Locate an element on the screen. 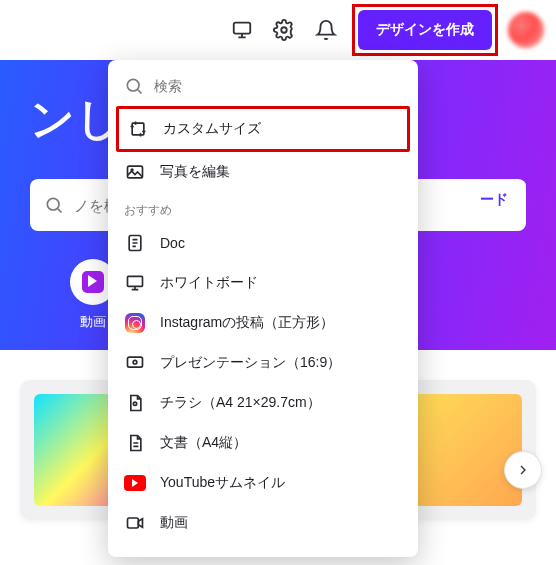 This screenshot has height=565, width=556. menu-item-doc: Doc is located at coordinates (263, 243).